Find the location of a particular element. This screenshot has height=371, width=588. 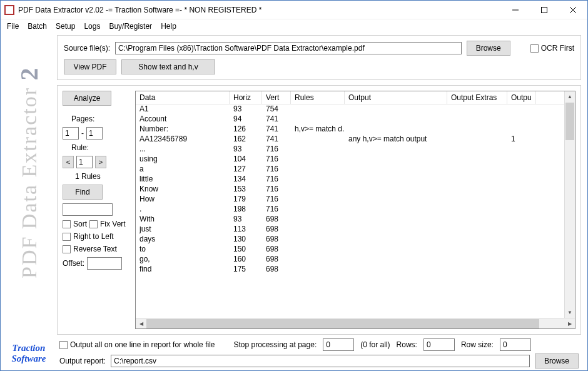

horizontal-scrollbar: ◀ ▶ is located at coordinates (355, 323).